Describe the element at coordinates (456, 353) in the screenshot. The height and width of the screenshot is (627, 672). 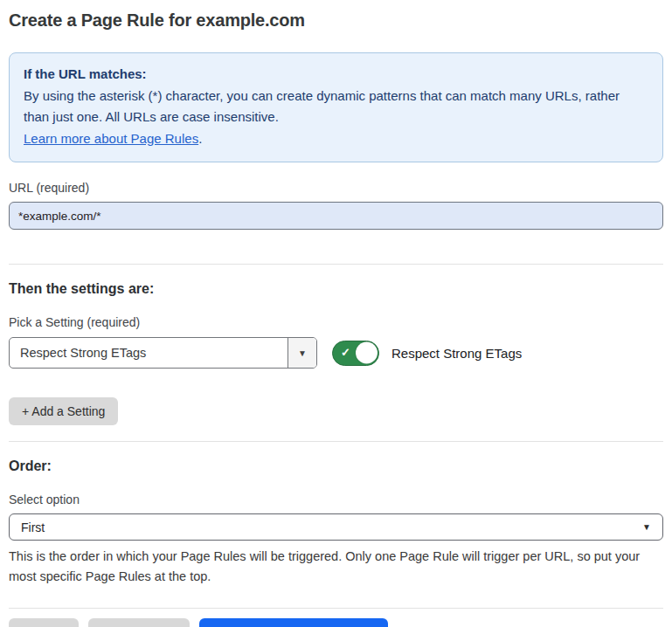
I see `toggle-label: Respect Strong ETags` at that location.